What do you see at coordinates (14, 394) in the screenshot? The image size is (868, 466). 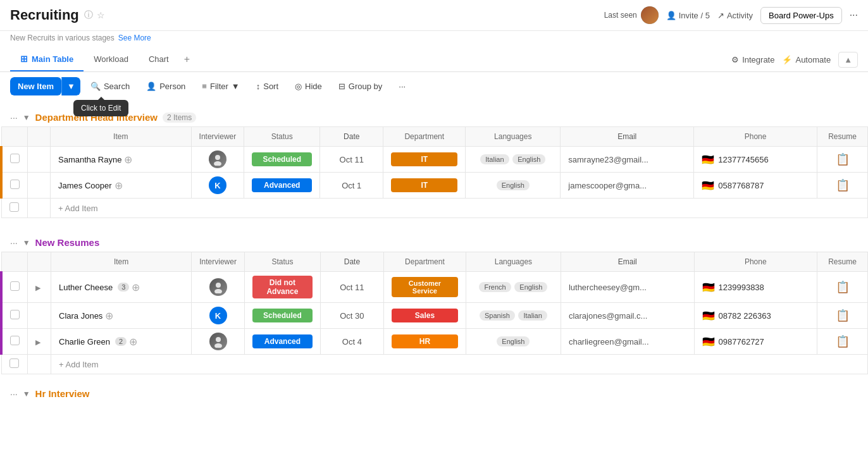 I see `more-dots-icon-3: ···` at bounding box center [14, 394].